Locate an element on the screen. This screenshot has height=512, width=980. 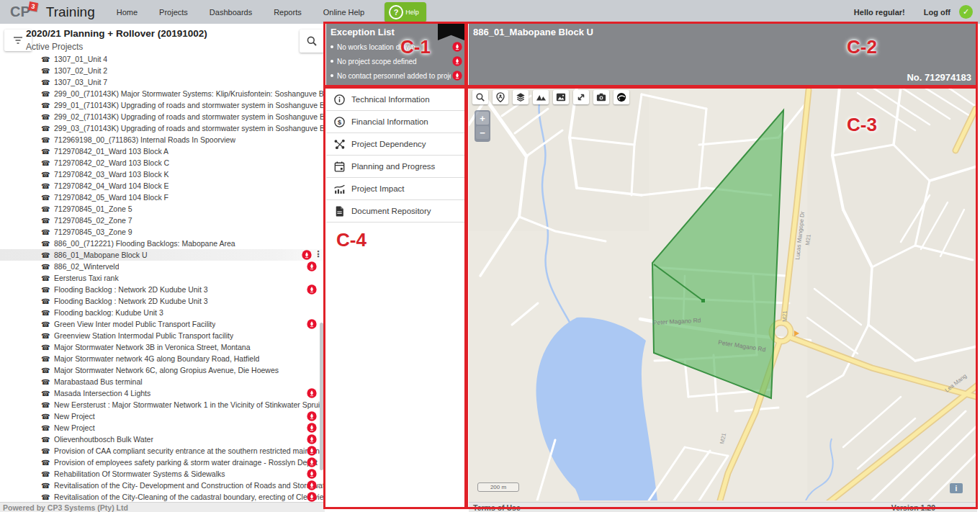
project-list-item: ☎299_03_(710143K) Upgrading of roads and… is located at coordinates (162, 128).